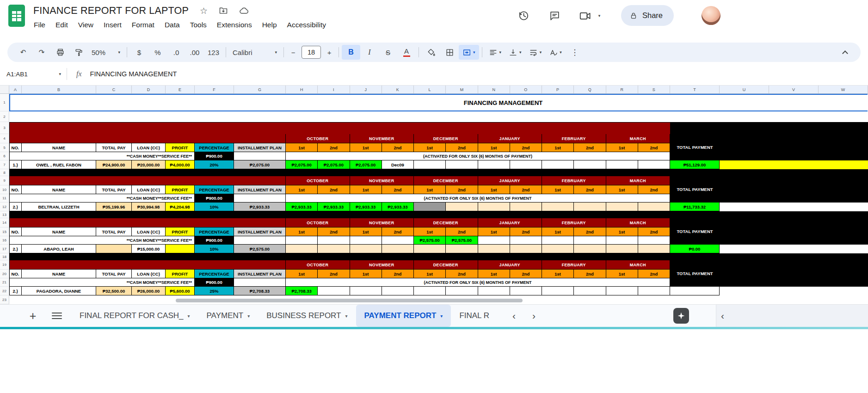 The image size is (868, 393). What do you see at coordinates (228, 316) in the screenshot?
I see `sheet-tab-payment: PAYMENT▾` at bounding box center [228, 316].